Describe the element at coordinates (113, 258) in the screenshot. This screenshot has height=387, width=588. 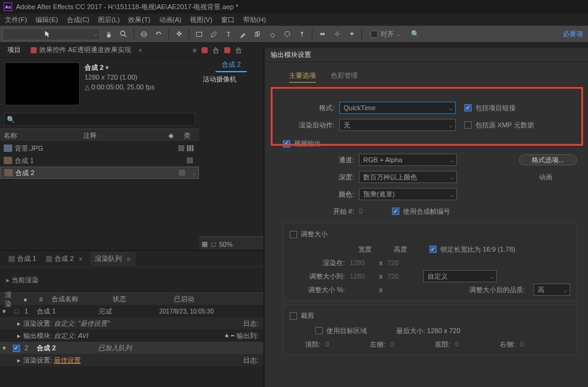
I see `tab-render-queue: 渲染队列≡` at that location.